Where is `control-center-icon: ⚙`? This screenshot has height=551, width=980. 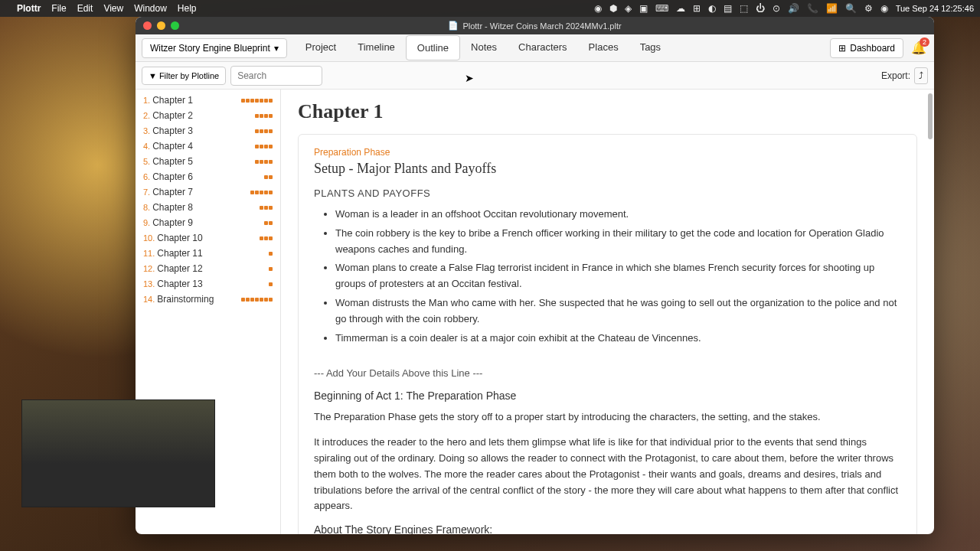
control-center-icon: ⚙ is located at coordinates (868, 8).